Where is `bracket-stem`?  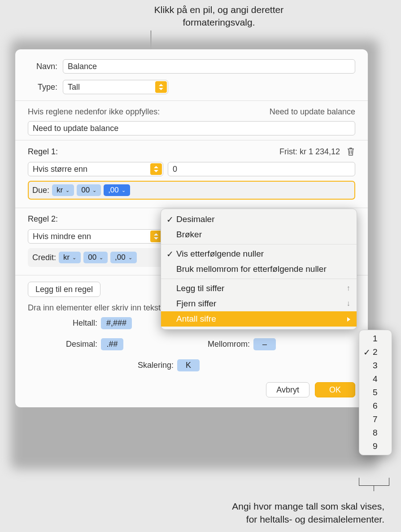 bracket-stem is located at coordinates (374, 488).